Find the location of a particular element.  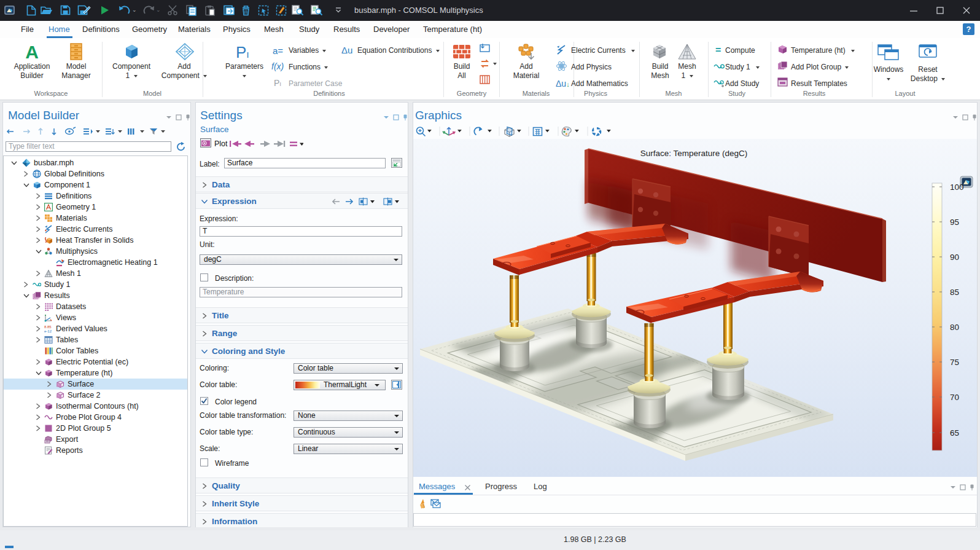

svg-text: 100 is located at coordinates (957, 187).